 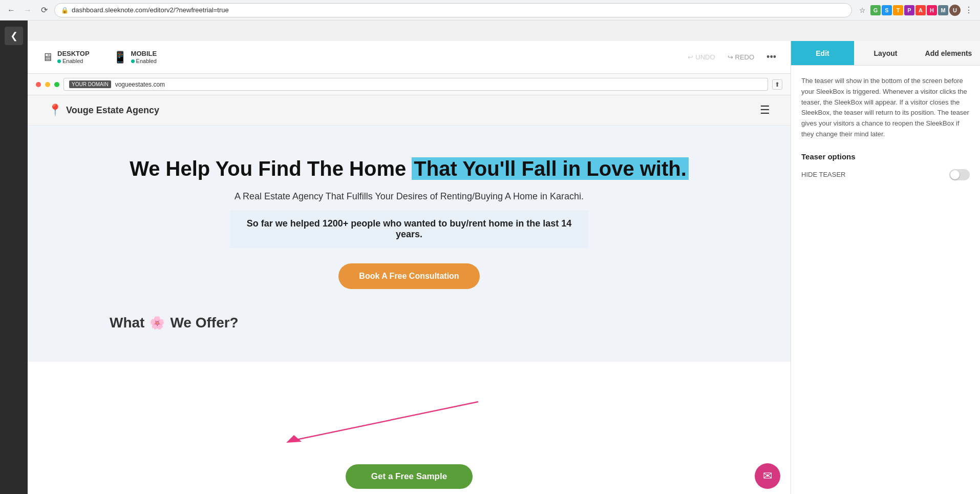 What do you see at coordinates (969, 10) in the screenshot?
I see `more-button: ⋮` at bounding box center [969, 10].